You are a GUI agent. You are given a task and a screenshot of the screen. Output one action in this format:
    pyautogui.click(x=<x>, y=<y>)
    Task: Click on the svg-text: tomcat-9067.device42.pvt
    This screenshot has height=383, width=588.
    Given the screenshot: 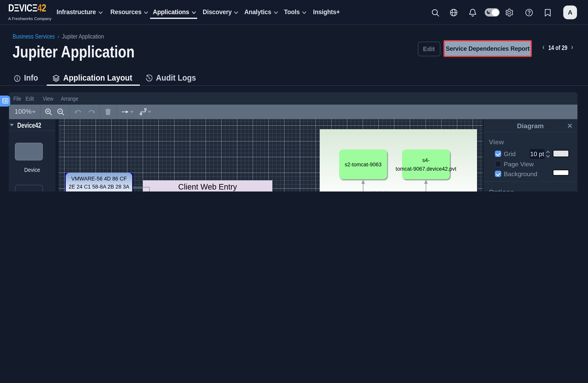 What is the action you would take?
    pyautogui.click(x=426, y=169)
    